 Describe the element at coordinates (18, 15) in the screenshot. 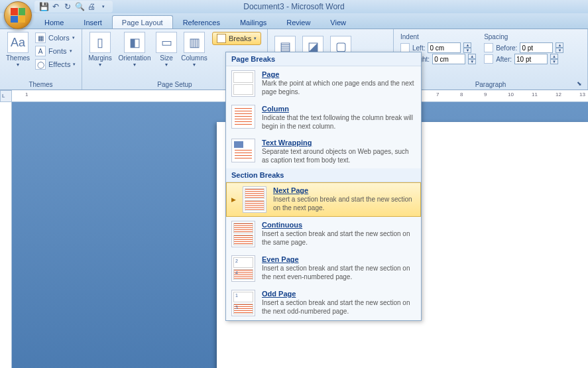

I see `office-button` at that location.